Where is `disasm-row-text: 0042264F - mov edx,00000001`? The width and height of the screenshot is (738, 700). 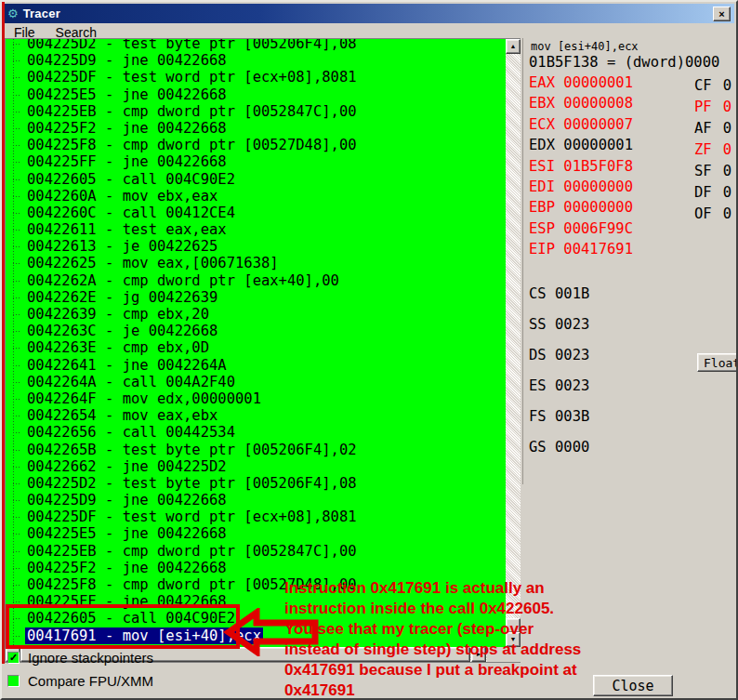 disasm-row-text: 0042264F - mov edx,00000001 is located at coordinates (144, 399).